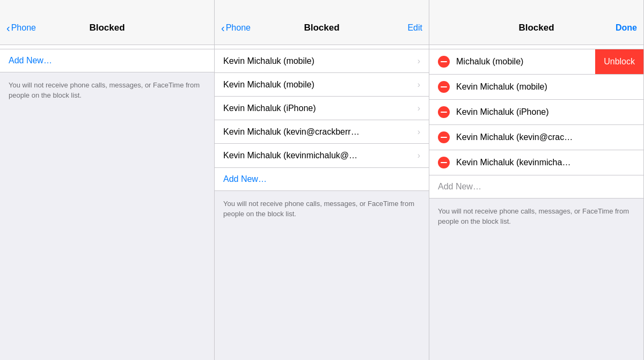 Image resolution: width=644 pixels, height=360 pixels. Describe the element at coordinates (419, 108) in the screenshot. I see `chevron-2-2: ›` at that location.